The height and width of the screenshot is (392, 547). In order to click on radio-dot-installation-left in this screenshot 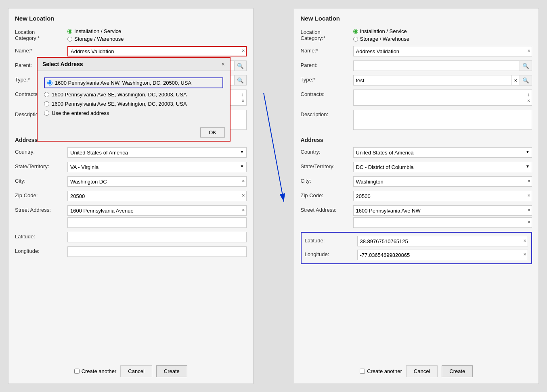, I will do `click(70, 31)`.